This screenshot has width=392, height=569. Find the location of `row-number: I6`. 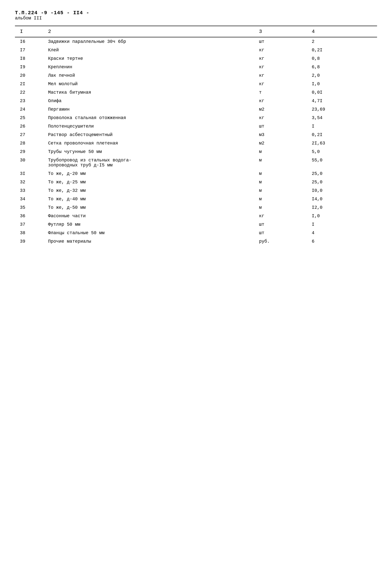

row-number: I6 is located at coordinates (29, 41).